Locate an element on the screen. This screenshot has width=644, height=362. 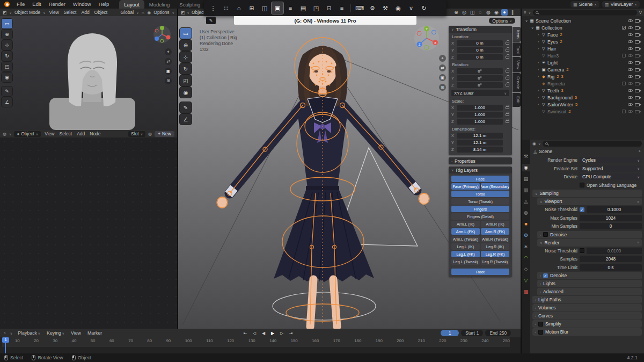
panel-light-paths: ›Light Paths is located at coordinates (587, 300).